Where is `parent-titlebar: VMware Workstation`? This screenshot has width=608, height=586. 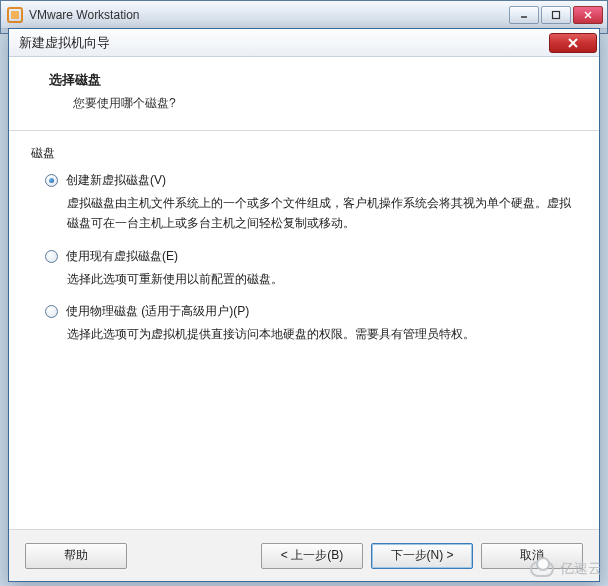
parent-titlebar: VMware Workstation is located at coordinates (304, 15).